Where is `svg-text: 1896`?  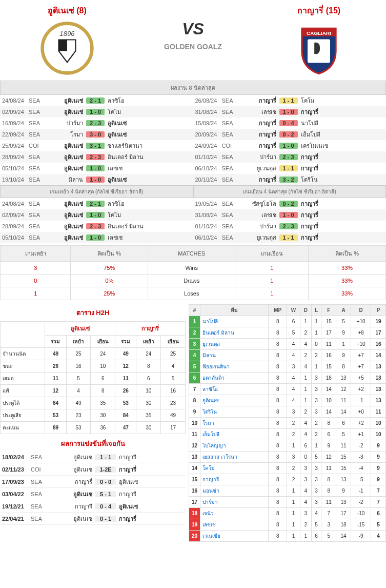
svg-text: 1896 is located at coordinates (67, 34).